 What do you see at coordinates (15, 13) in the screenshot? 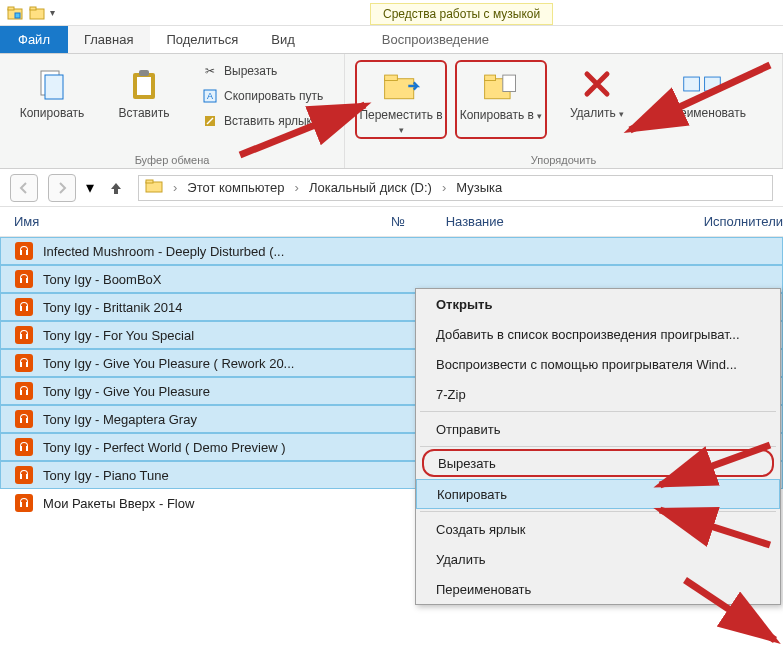
I see `folder-properties-icon` at bounding box center [15, 13].